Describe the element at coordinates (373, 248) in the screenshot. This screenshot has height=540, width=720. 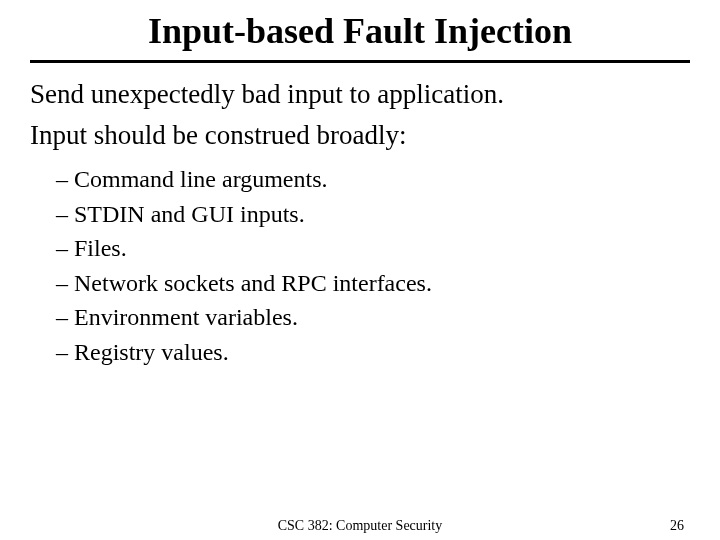
I see `bullet-item: Files.` at that location.